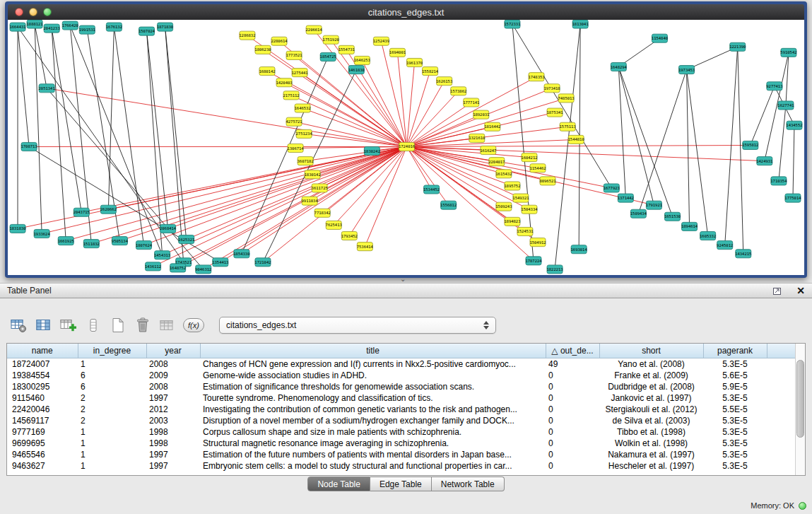  I want to click on graph-node: 1793452, so click(349, 235).